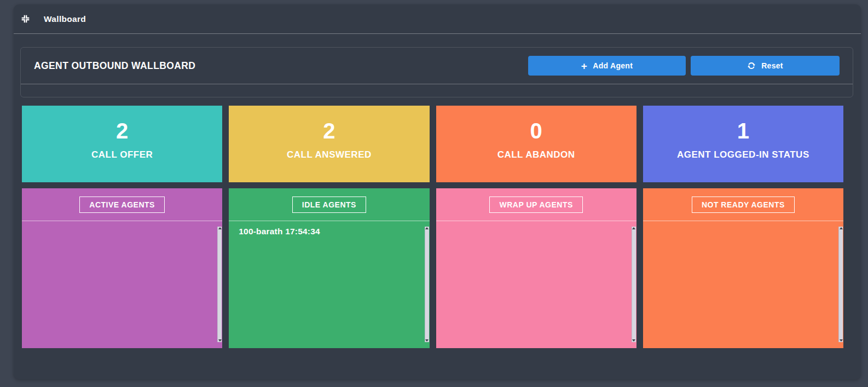 This screenshot has width=868, height=387. Describe the element at coordinates (122, 205) in the screenshot. I see `panel-header: ACTIVE AGENTS` at that location.